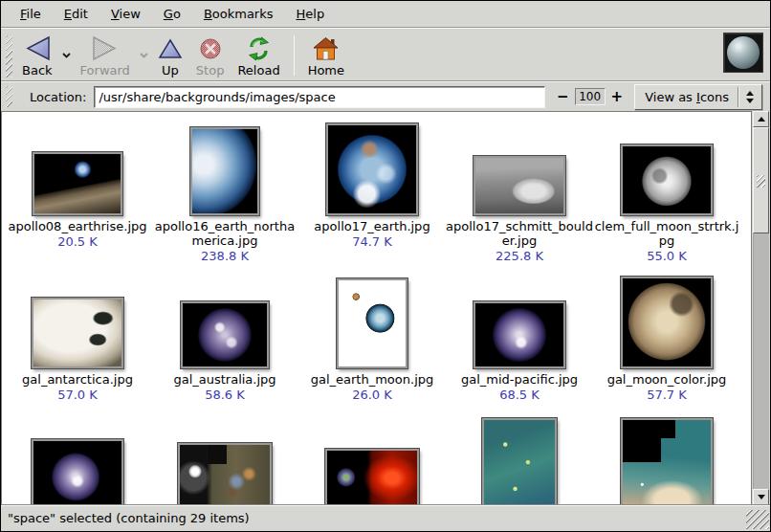  Describe the element at coordinates (698, 98) in the screenshot. I see `view-as-dropdown: View as Icons` at that location.